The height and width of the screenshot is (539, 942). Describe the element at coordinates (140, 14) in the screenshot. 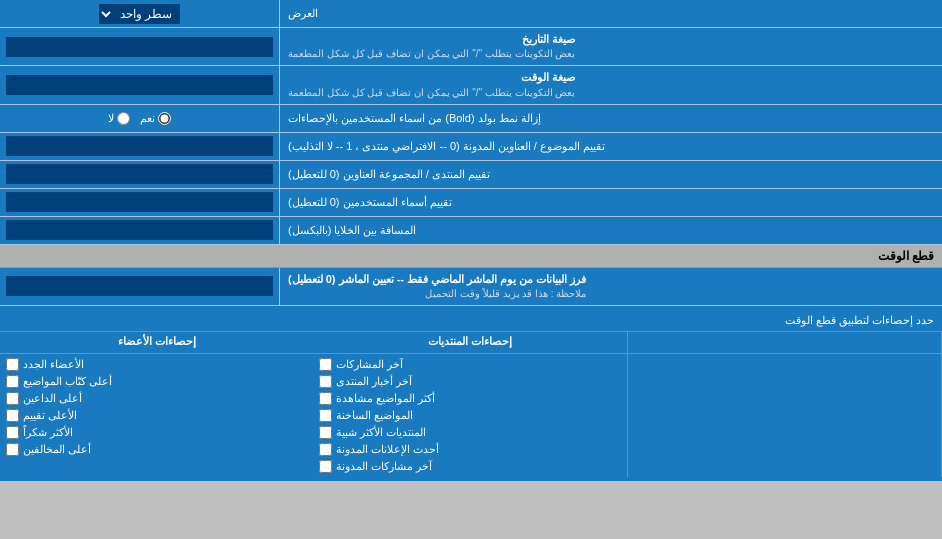

I see `input-display-mode: سطر واحد سطران ثلاثة أسطر` at that location.